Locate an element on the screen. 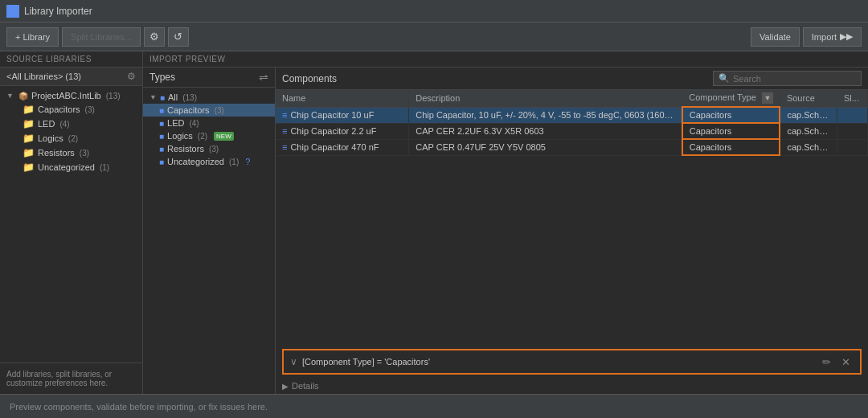  tree-item-label: ProjectABC.IntLib is located at coordinates (66, 96).